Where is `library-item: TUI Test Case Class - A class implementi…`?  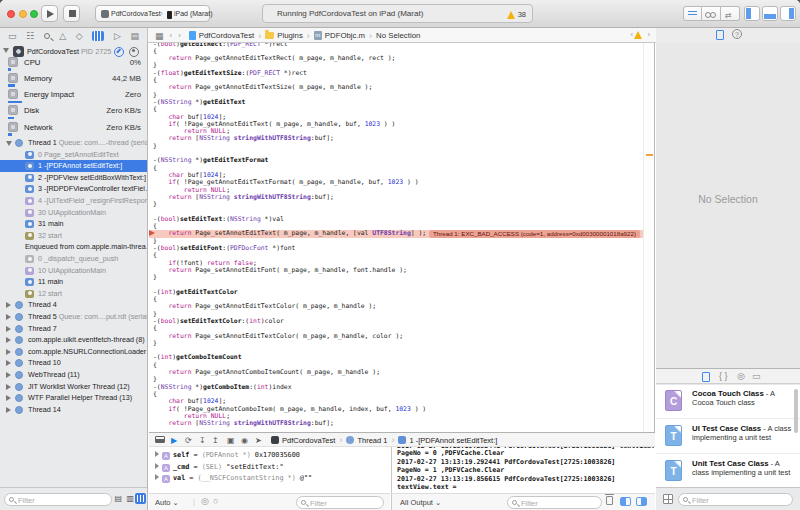 library-item: TUI Test Case Class - A class implementi… is located at coordinates (728, 437).